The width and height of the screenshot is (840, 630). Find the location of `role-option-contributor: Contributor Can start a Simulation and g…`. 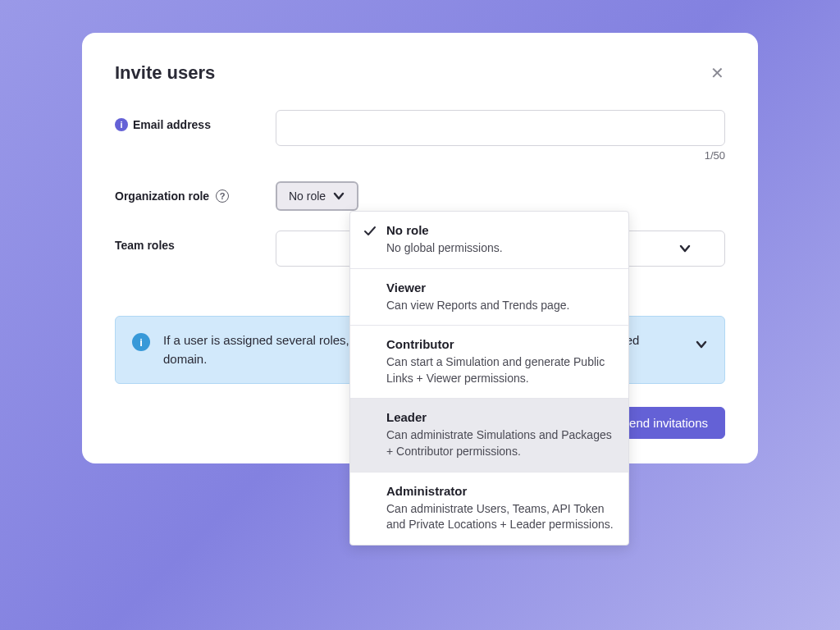

role-option-contributor: Contributor Can start a Simulation and g… is located at coordinates (489, 363).